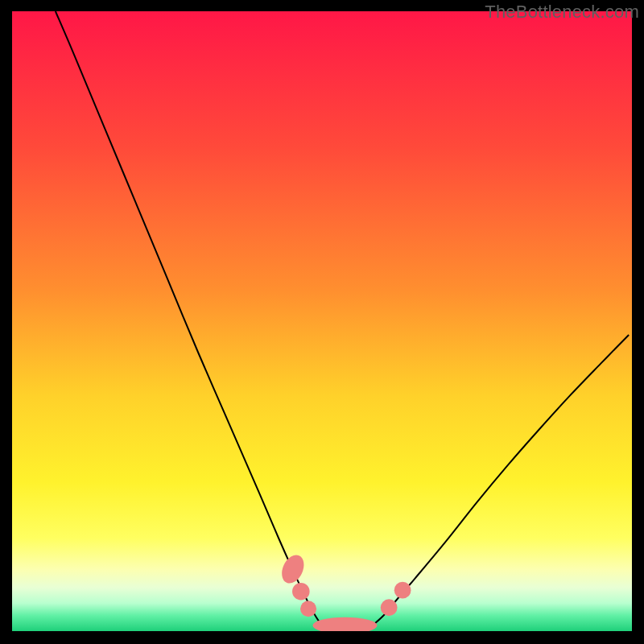  I want to click on watermark-text: TheBottleneck.com, so click(562, 12).